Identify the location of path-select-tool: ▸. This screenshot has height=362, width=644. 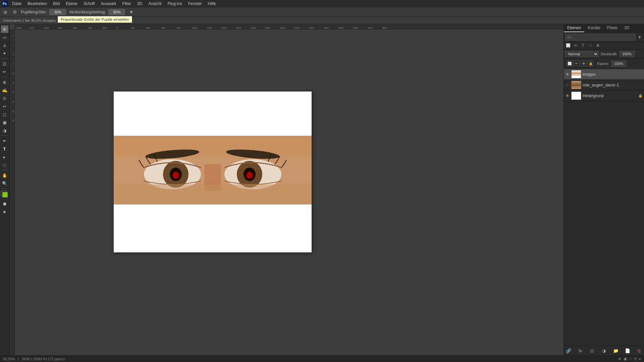
(5, 157).